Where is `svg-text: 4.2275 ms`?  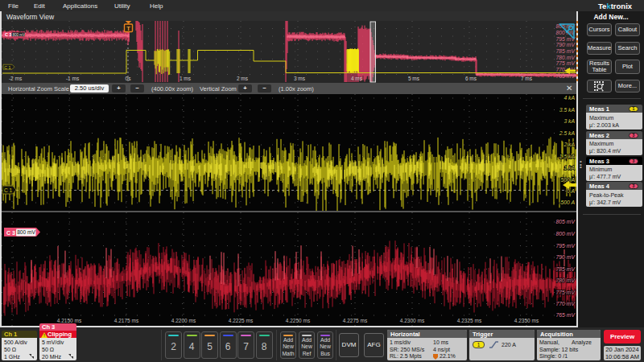 svg-text: 4.2275 ms is located at coordinates (356, 320).